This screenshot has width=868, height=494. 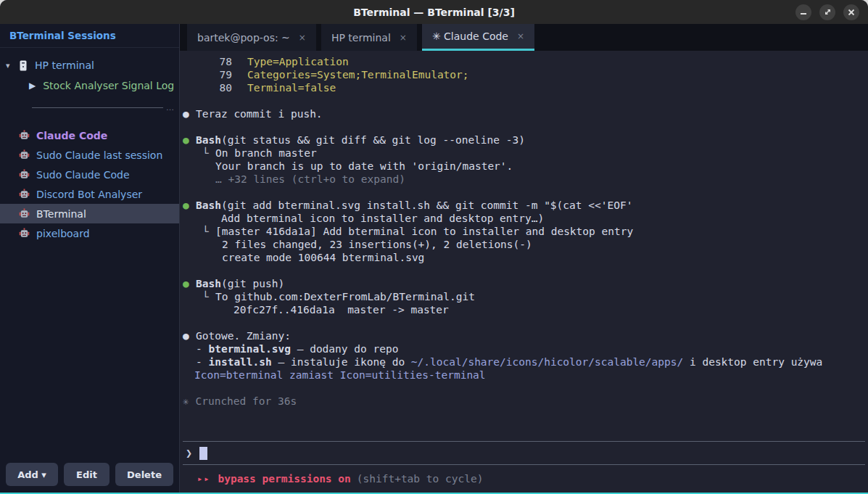 I want to click on tab-claude-code: ✳ Claude Code ×, so click(x=479, y=38).